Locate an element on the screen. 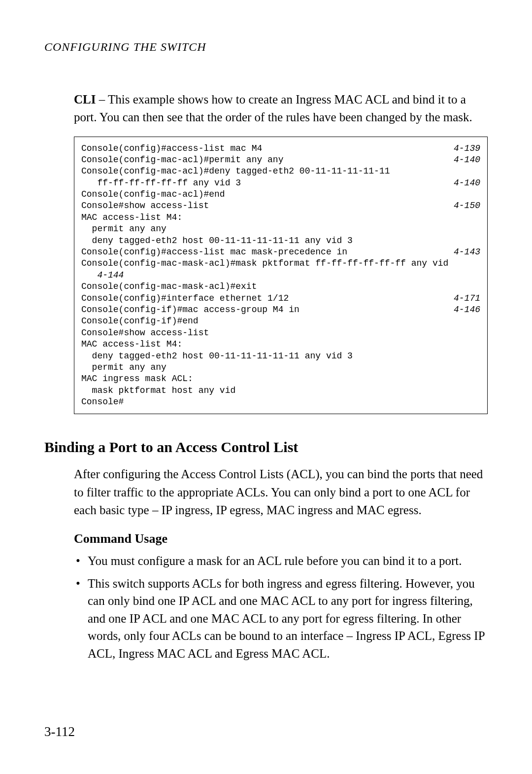  code-command: Console# is located at coordinates (102, 402).